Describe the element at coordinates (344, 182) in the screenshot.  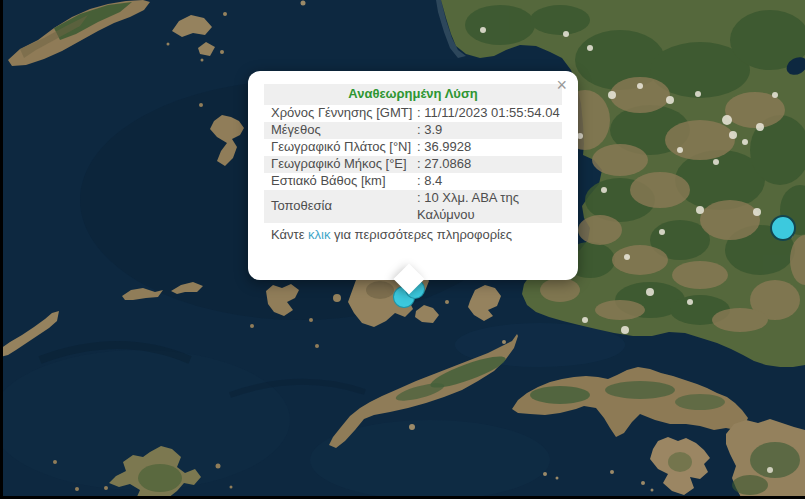
I see `depth-label: Εστιακό Βάθος [km]` at that location.